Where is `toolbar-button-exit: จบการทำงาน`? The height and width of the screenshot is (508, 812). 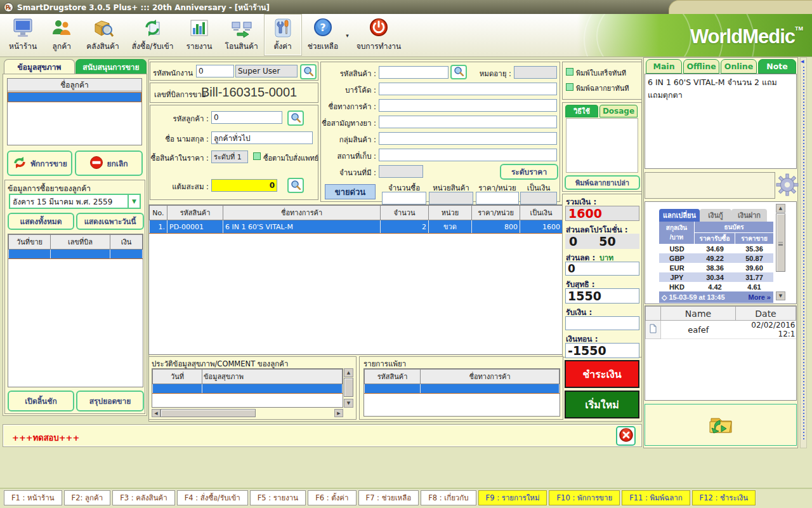
toolbar-button-exit: จบการทำงาน is located at coordinates (379, 35).